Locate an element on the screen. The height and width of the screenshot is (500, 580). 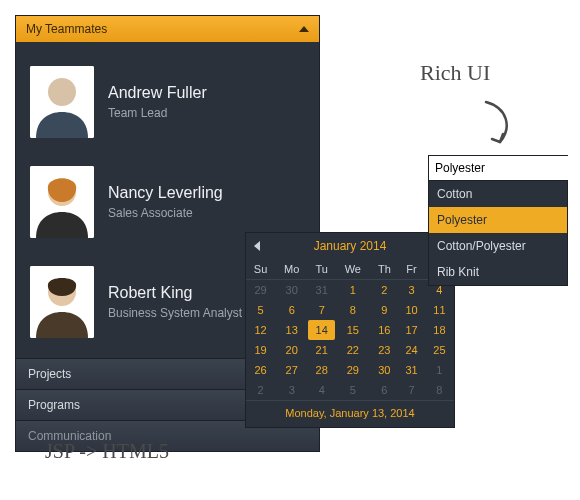
calendar-day: 25 is located at coordinates (440, 350).